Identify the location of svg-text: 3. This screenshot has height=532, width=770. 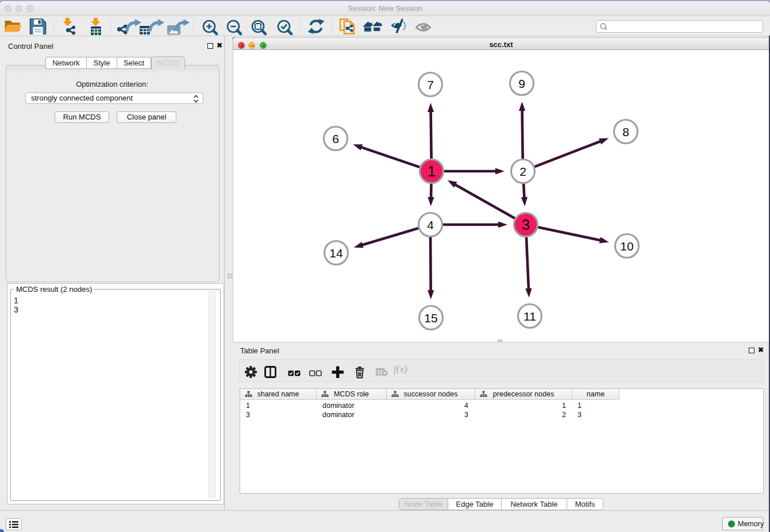
(526, 225).